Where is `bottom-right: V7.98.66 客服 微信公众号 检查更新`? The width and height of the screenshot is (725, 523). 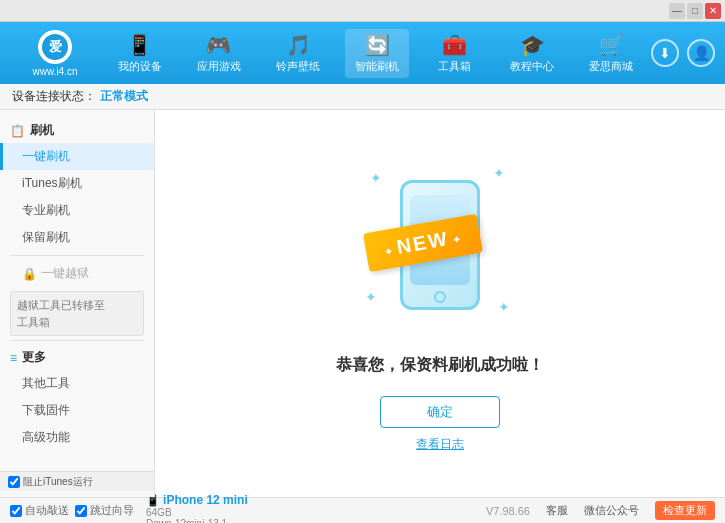
bottom-right: V7.98.66 客服 微信公众号 检查更新 is located at coordinates (600, 510).